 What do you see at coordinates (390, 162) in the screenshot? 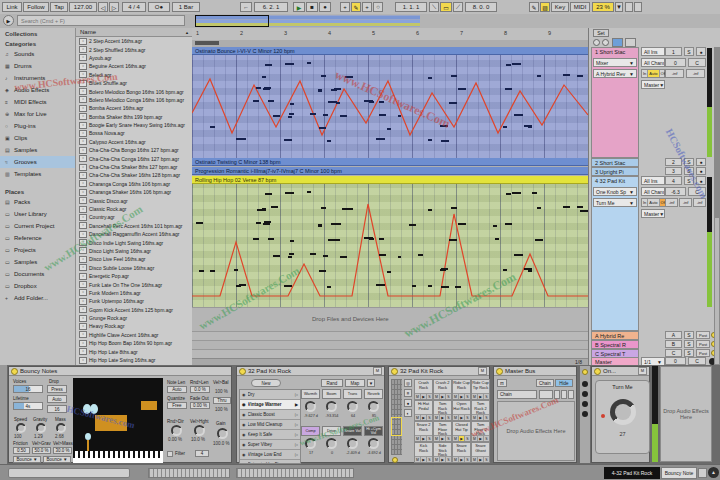
I see `clip-title-ostinato-twisting: Ostinato Twisting C Minor 138 bpm` at bounding box center [390, 162].